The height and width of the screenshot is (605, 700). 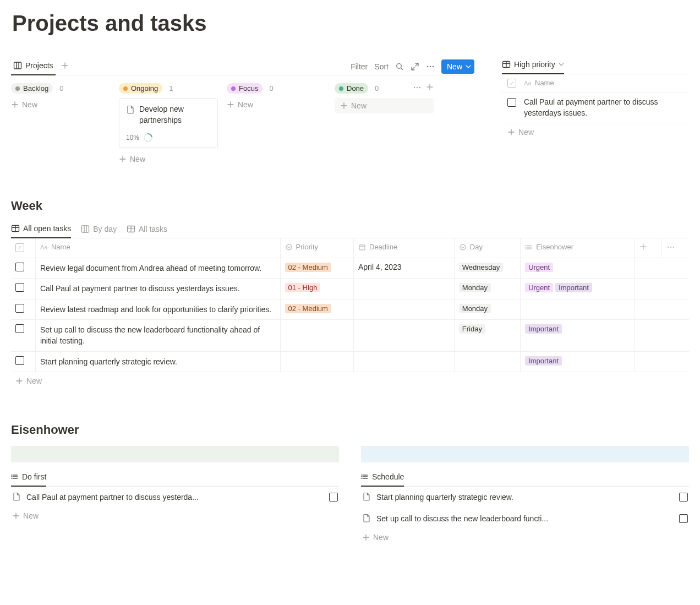 What do you see at coordinates (317, 248) in the screenshot?
I see `th-priority: Priority` at bounding box center [317, 248].